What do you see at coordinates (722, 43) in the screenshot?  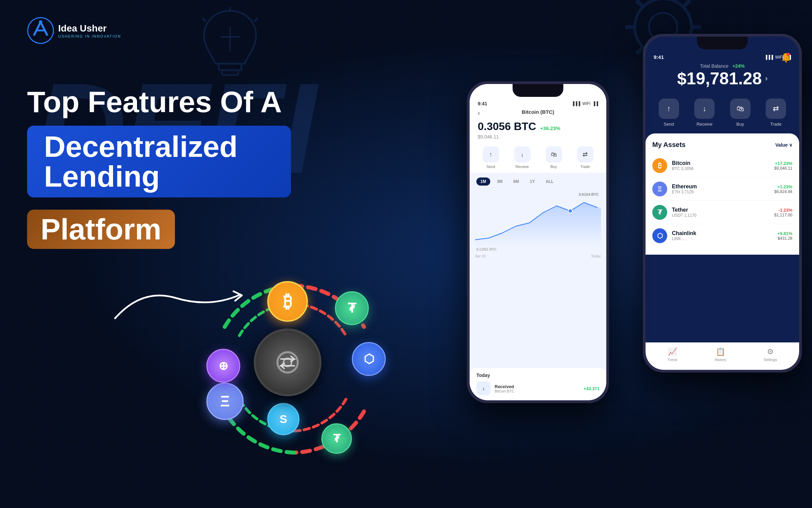 I see `back-phone-notch` at bounding box center [722, 43].